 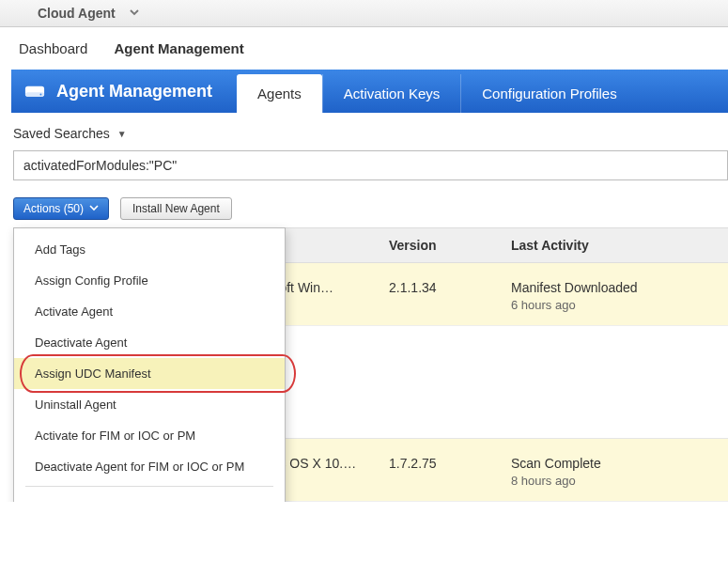 I want to click on menu-divider, so click(x=149, y=487).